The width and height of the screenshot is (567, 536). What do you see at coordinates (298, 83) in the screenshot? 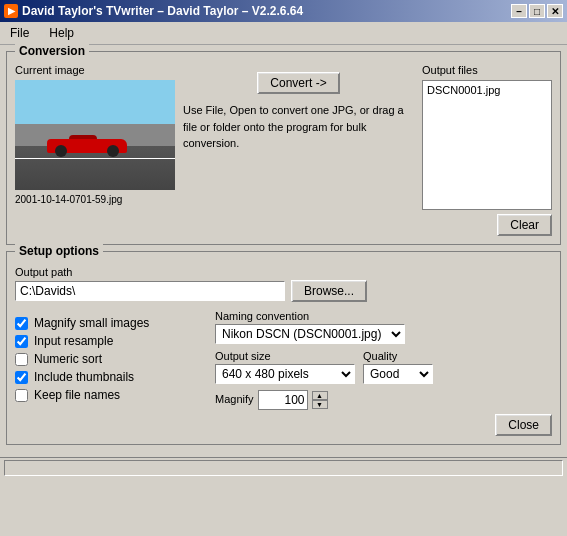
I see `convert-button: Convert ->` at bounding box center [298, 83].